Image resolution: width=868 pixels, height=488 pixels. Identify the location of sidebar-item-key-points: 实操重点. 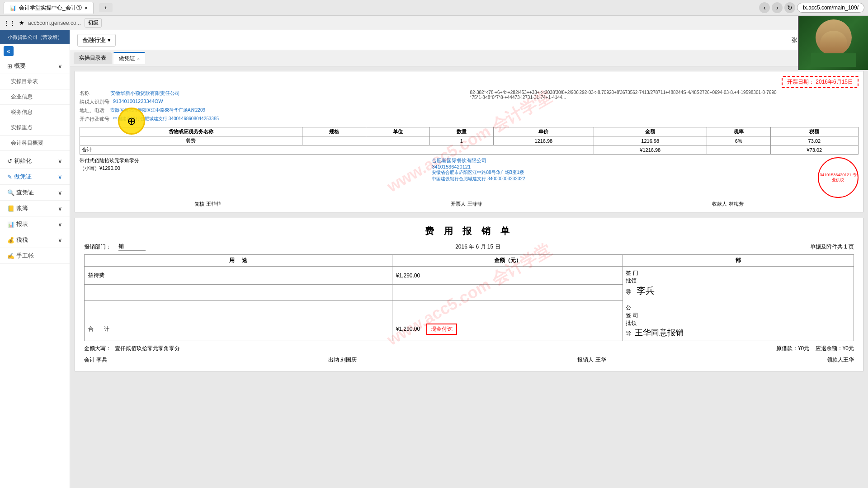
(35, 128).